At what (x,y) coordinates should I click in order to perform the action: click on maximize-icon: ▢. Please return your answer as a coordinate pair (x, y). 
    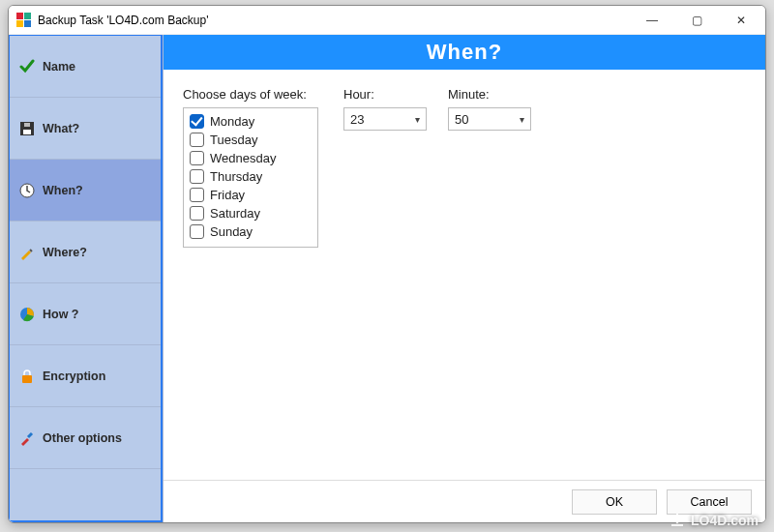
    Looking at the image, I should click on (697, 20).